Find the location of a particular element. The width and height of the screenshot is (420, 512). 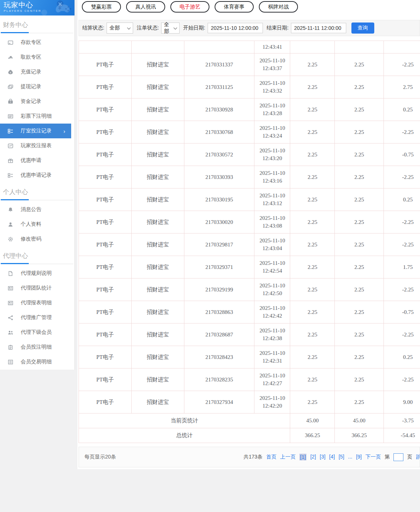

cell-time: 2025-11-10 12:43:24 is located at coordinates (272, 132).